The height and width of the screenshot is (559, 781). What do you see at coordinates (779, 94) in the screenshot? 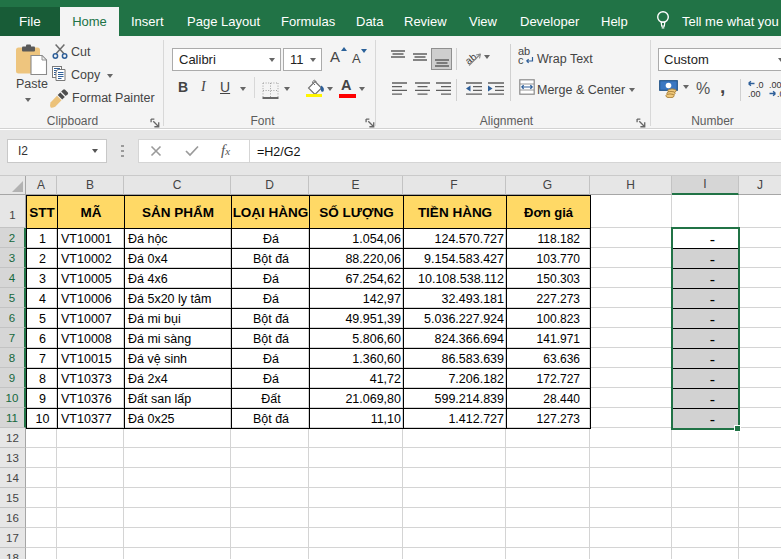
I see `svg-text: .0` at bounding box center [779, 94].